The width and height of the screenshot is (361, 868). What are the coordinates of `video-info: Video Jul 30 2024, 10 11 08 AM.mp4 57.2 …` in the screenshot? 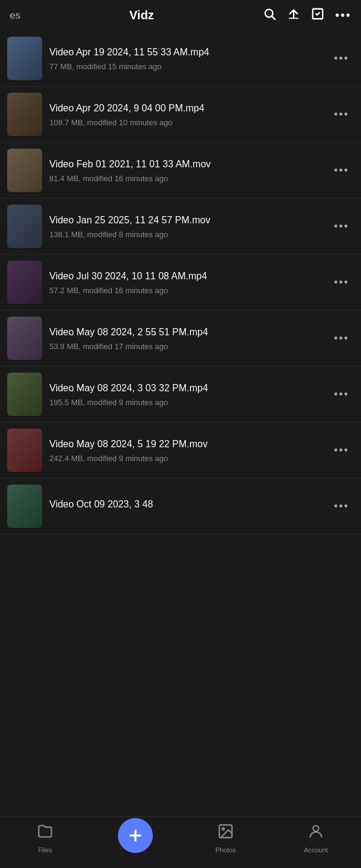 It's located at (189, 282).